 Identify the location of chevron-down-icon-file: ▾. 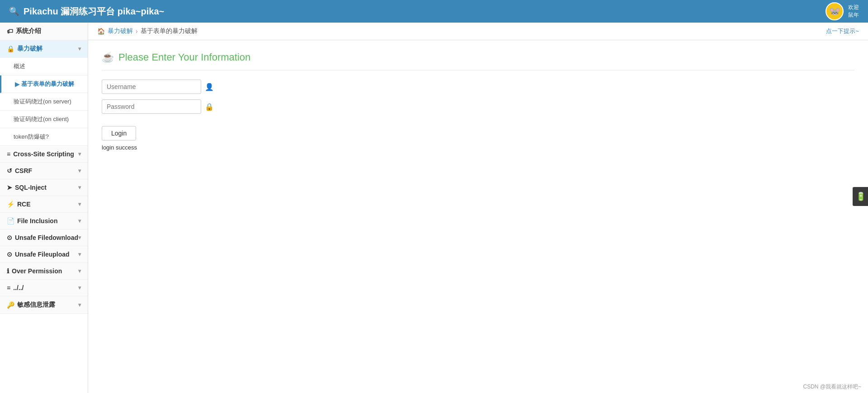
(80, 221).